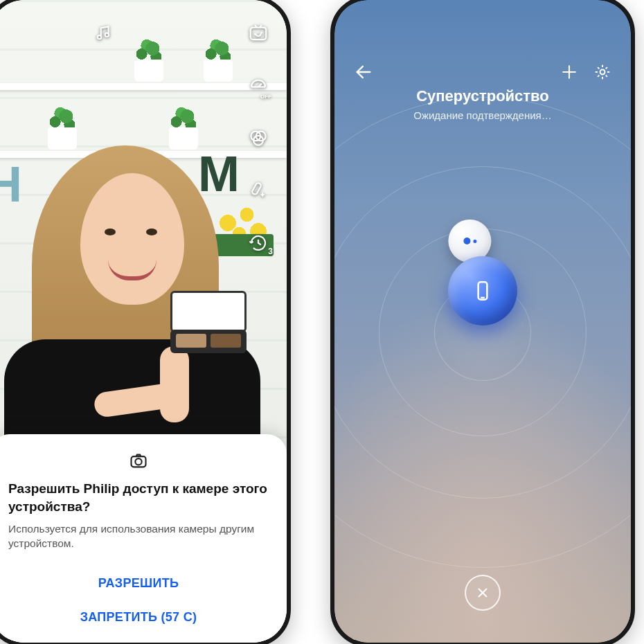 Image resolution: width=644 pixels, height=644 pixels. Describe the element at coordinates (569, 72) in the screenshot. I see `plus-icon` at that location.